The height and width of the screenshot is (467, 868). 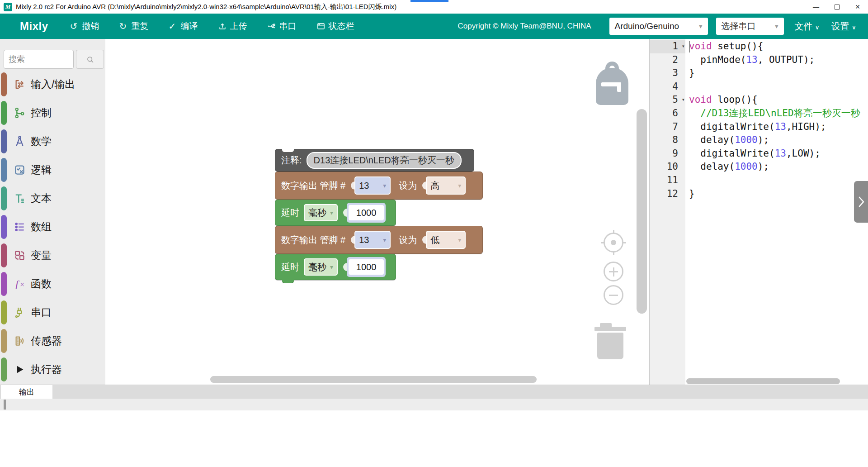 I want to click on close-button: ✕, so click(x=858, y=7).